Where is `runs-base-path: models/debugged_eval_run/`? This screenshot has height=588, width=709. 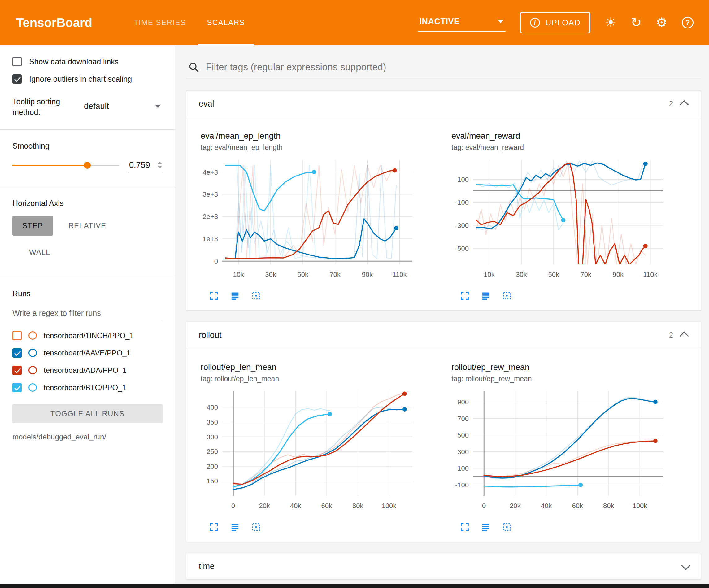
runs-base-path: models/debugged_eval_run/ is located at coordinates (87, 437).